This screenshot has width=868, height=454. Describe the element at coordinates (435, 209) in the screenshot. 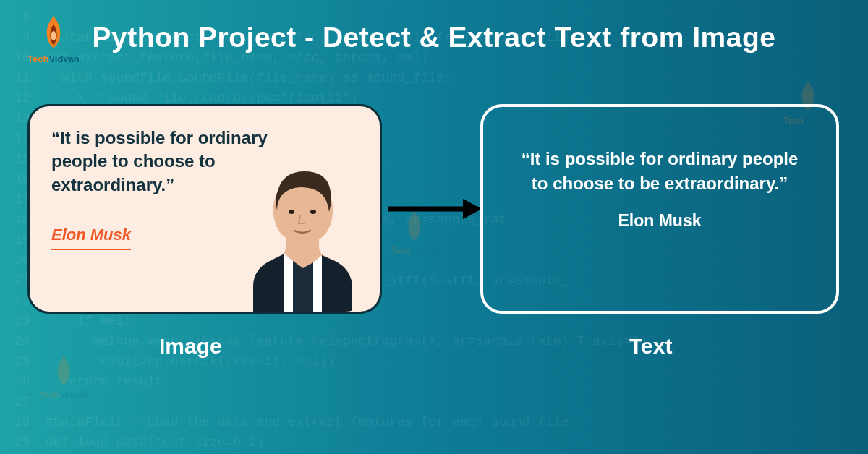

I see `arrow-icon` at that location.